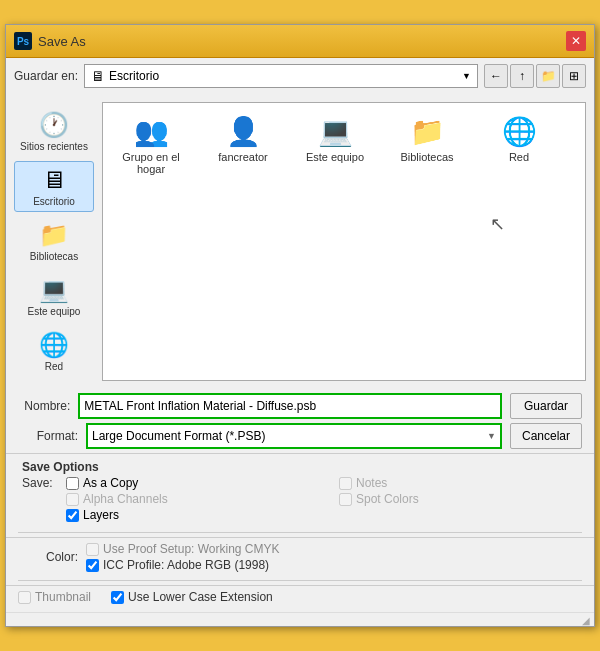 This screenshot has height=651, width=600. I want to click on view-icon: ⊞, so click(574, 76).